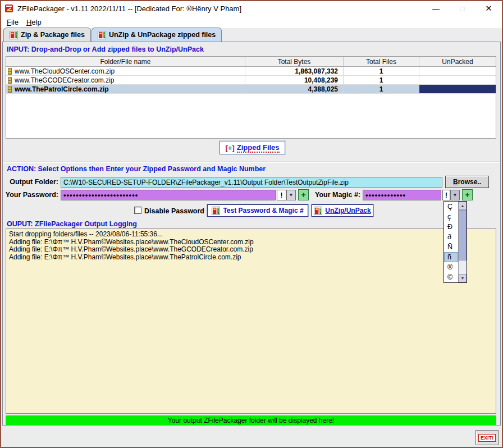 Image resolution: width=503 pixels, height=448 pixels. What do you see at coordinates (303, 195) in the screenshot?
I see `password-add-char-button: +` at bounding box center [303, 195].